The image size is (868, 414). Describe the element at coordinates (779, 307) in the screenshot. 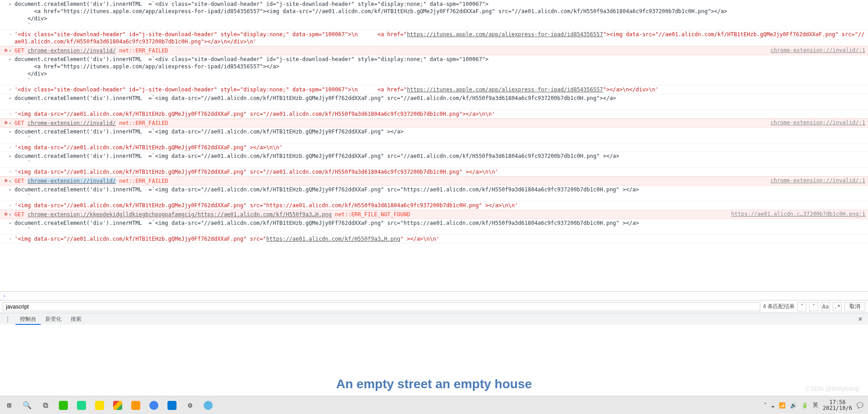

I see `match-count: 4 条匹配结果` at that location.